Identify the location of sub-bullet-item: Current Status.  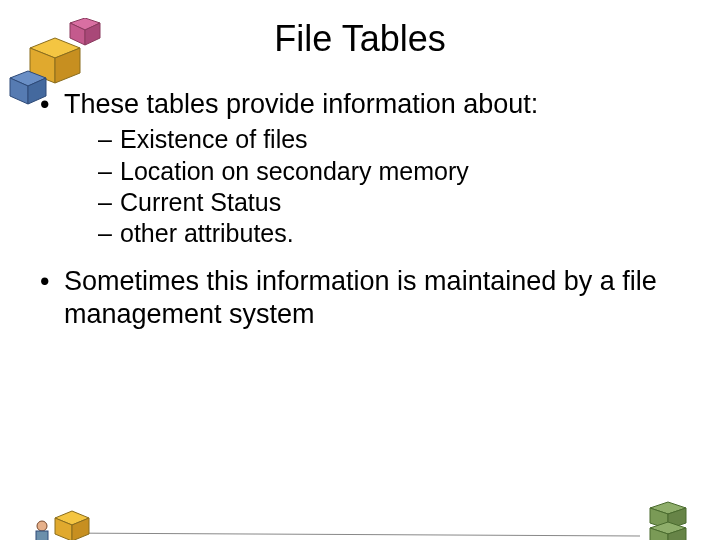
(394, 202).